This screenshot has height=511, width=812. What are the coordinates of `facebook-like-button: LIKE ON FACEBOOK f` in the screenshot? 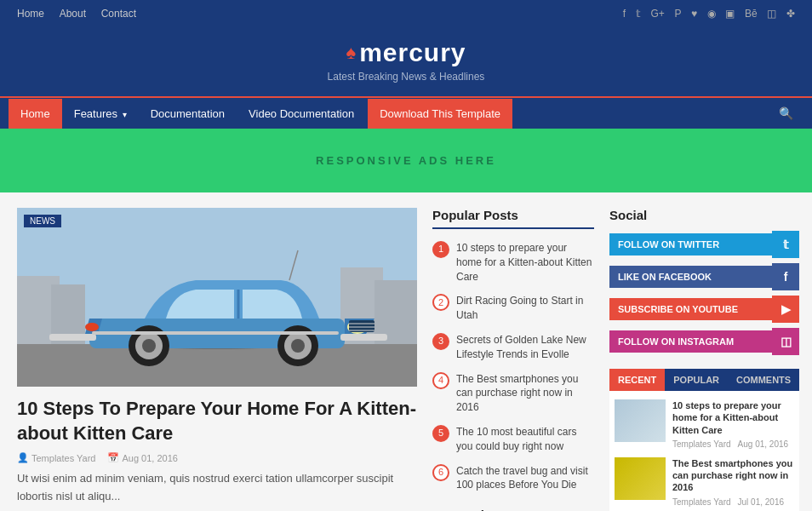 It's located at (705, 277).